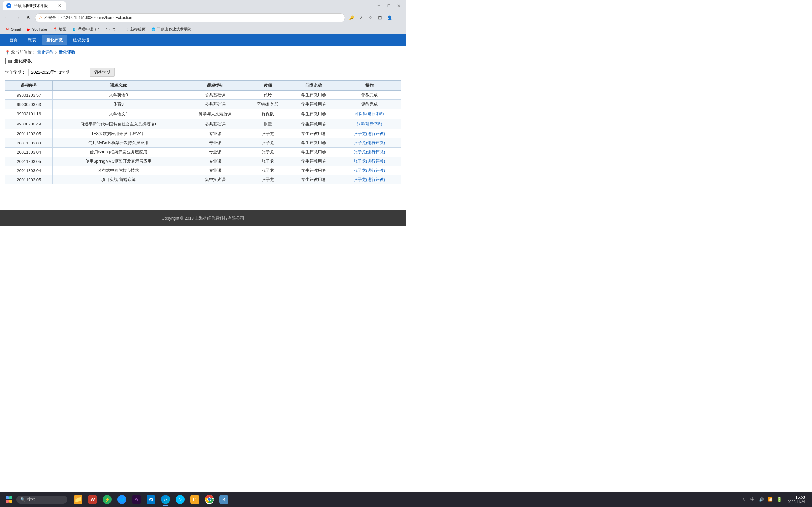 The width and height of the screenshot is (812, 507). I want to click on section-title: ▤ 量化评教, so click(203, 61).